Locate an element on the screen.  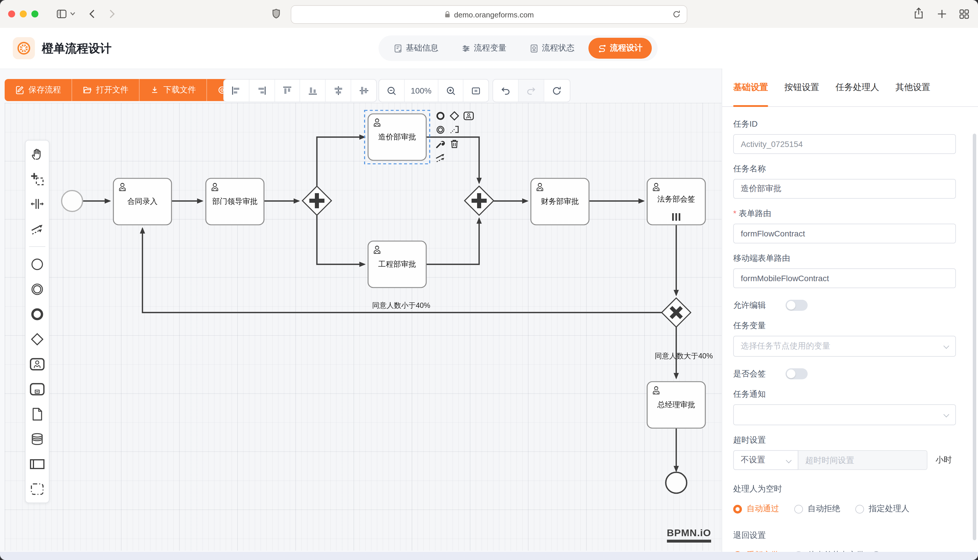
create-user-task-icon is located at coordinates (37, 364).